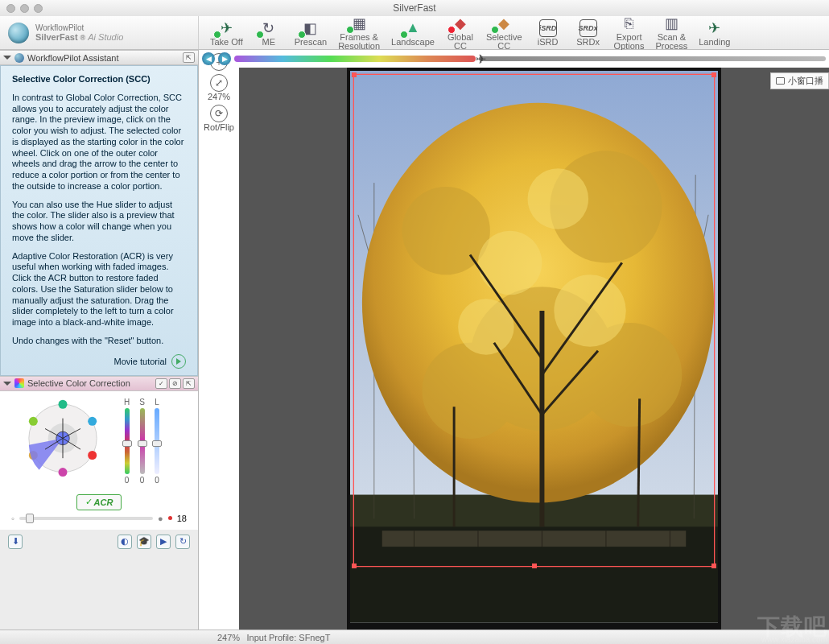  Describe the element at coordinates (7, 386) in the screenshot. I see `disclosure-icon` at that location.